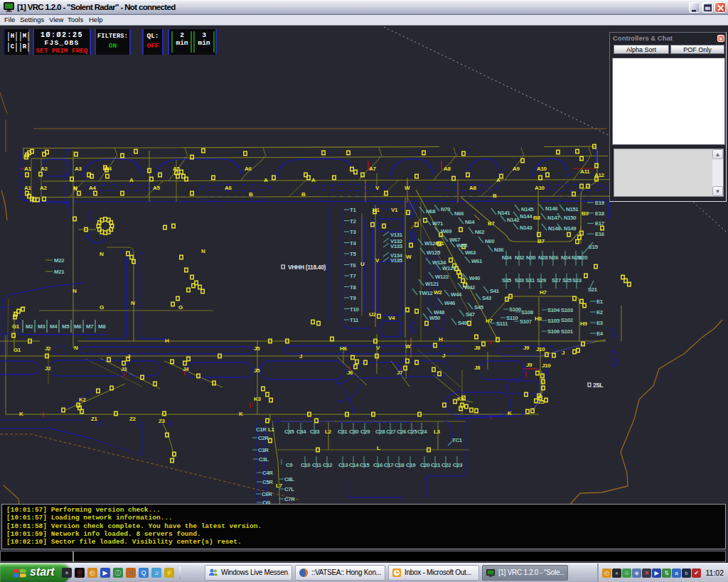 The width and height of the screenshot is (728, 582). I want to click on svg-text: N, so click(76, 348).